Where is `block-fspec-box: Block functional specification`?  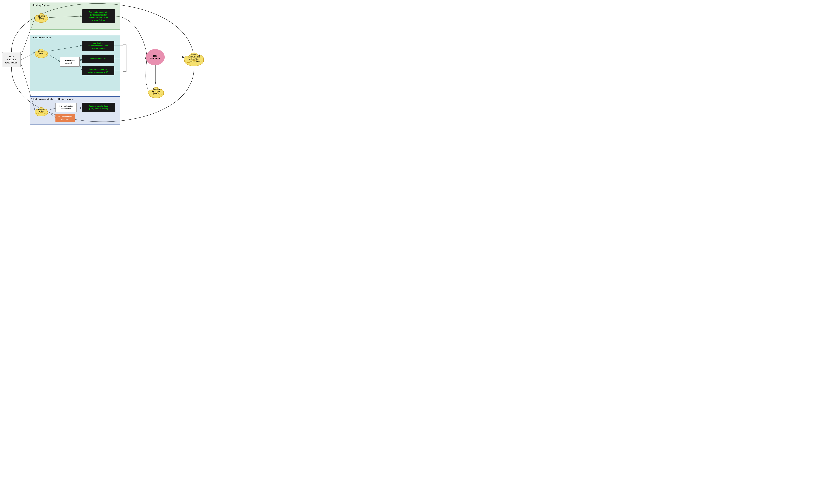 block-fspec-box: Block functional specification is located at coordinates (11, 60).